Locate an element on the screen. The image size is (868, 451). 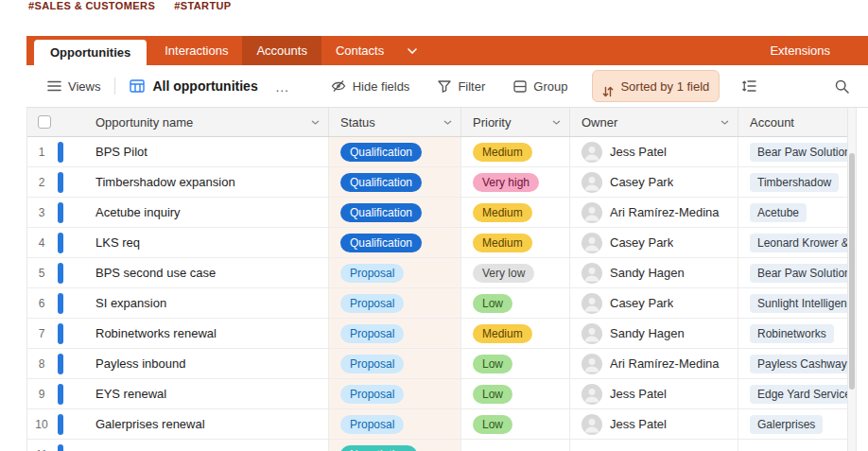
cell-account: Sunlight Intelligence is located at coordinates (798, 303).